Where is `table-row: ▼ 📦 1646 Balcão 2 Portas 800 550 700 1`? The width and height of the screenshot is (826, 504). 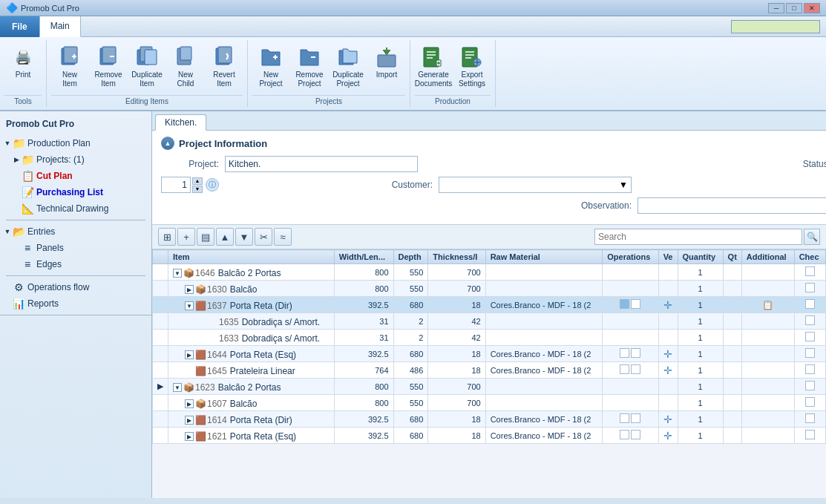
table-row: ▼ 📦 1646 Balcão 2 Portas 800 550 700 1 is located at coordinates (490, 272).